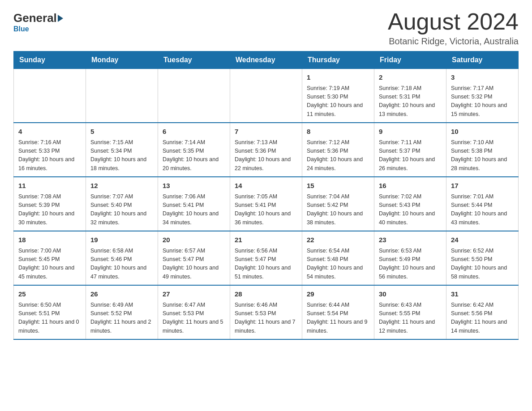 The image size is (532, 411). What do you see at coordinates (338, 102) in the screenshot?
I see `day-info: Sunrise: 7:19 AM Sunset: 5:30 PM Dayligh…` at bounding box center [338, 102].